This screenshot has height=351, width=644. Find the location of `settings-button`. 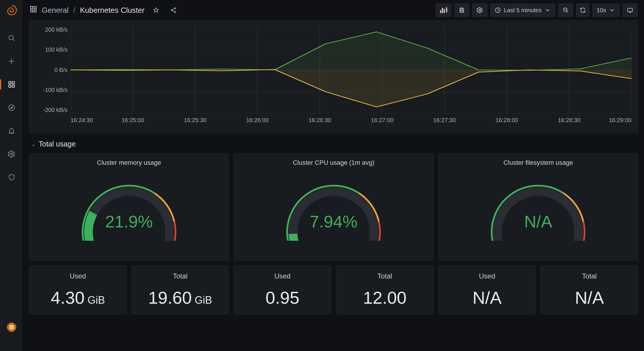

settings-button is located at coordinates (480, 10).